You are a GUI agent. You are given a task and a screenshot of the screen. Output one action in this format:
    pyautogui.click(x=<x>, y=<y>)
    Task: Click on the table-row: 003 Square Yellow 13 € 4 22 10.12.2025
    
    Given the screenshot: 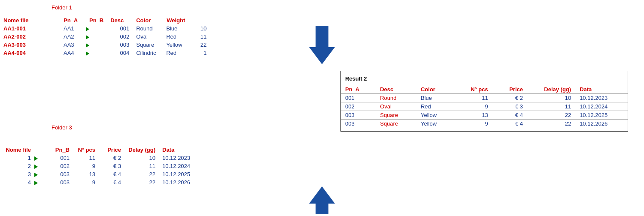 What is the action you would take?
    pyautogui.click(x=484, y=115)
    